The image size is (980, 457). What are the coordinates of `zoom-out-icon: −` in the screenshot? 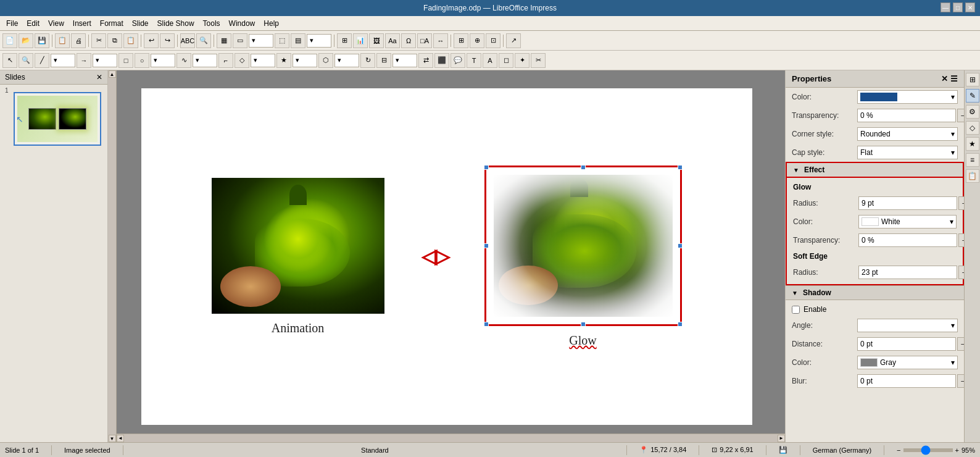 It's located at (899, 450).